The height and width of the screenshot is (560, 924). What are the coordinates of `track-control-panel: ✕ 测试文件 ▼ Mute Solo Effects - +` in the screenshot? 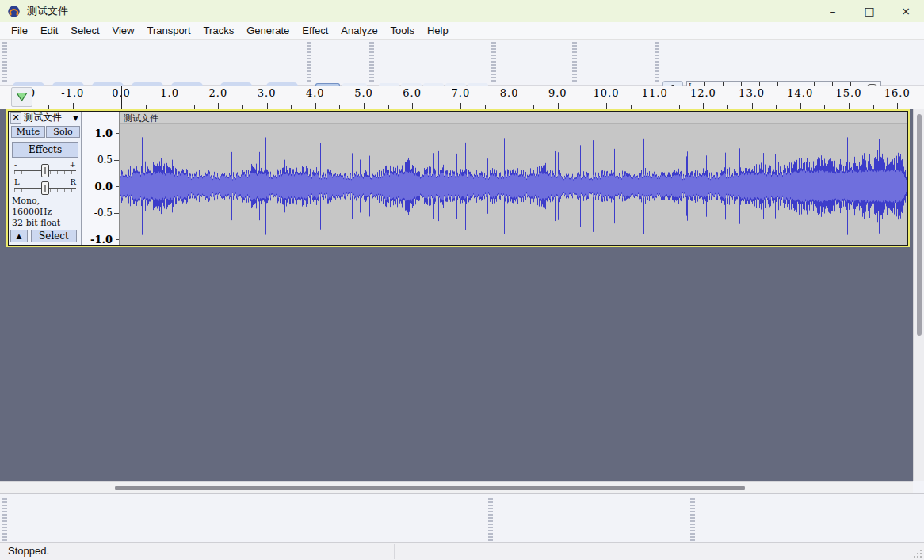 It's located at (45, 178).